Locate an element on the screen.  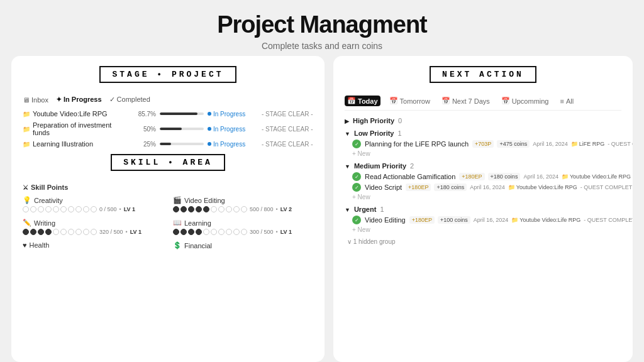
coins-badge: +100 coins is located at coordinates (454, 220).